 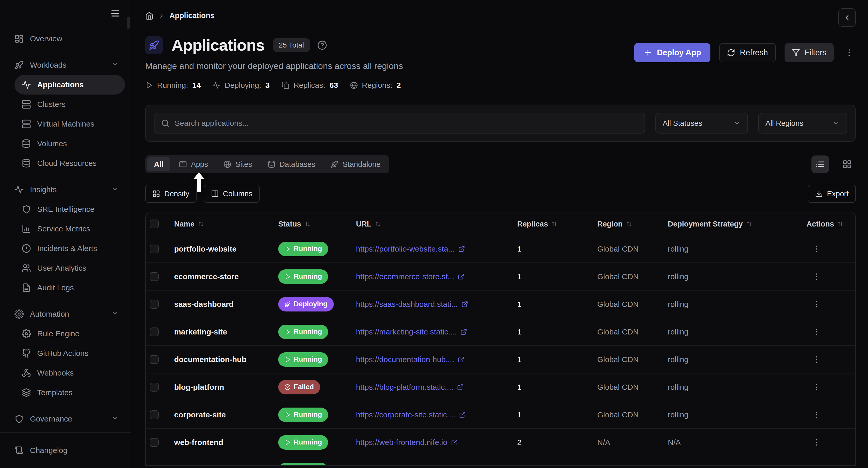 I want to click on plus-icon, so click(x=648, y=53).